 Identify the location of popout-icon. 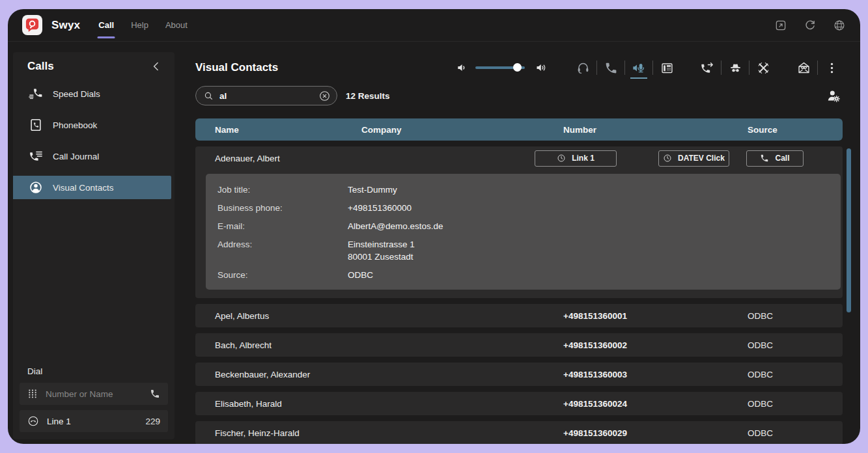
(781, 25).